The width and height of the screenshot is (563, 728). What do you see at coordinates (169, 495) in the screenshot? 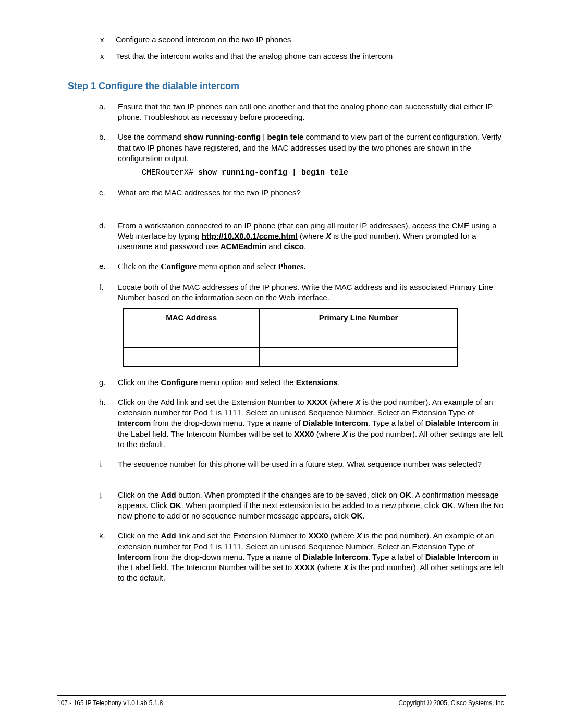
I see `v: Add` at bounding box center [169, 495].